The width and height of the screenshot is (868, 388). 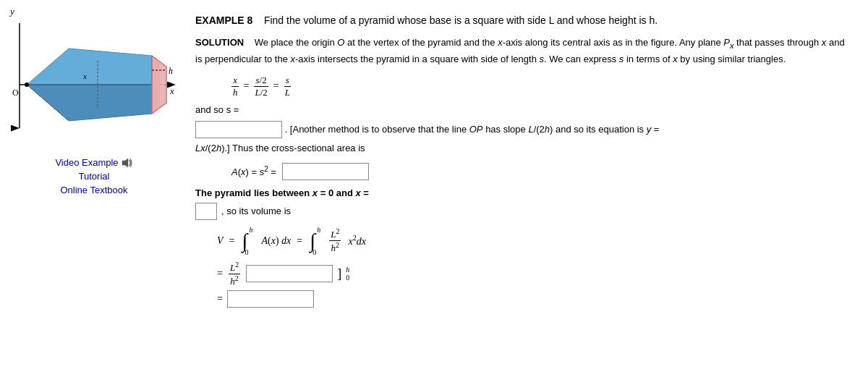 I want to click on video-example-anchor: Video Example, so click(x=87, y=162).